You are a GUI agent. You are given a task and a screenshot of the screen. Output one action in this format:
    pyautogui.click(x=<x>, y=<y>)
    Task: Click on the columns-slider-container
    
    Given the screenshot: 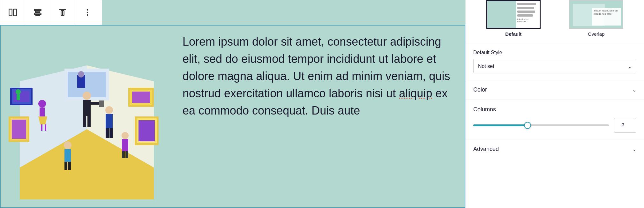 What is the action you would take?
    pyautogui.click(x=541, y=125)
    